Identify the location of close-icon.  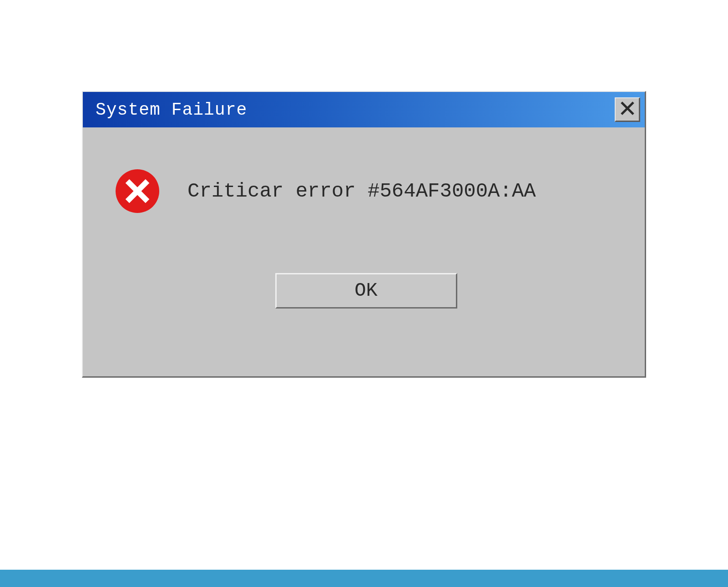
(627, 109).